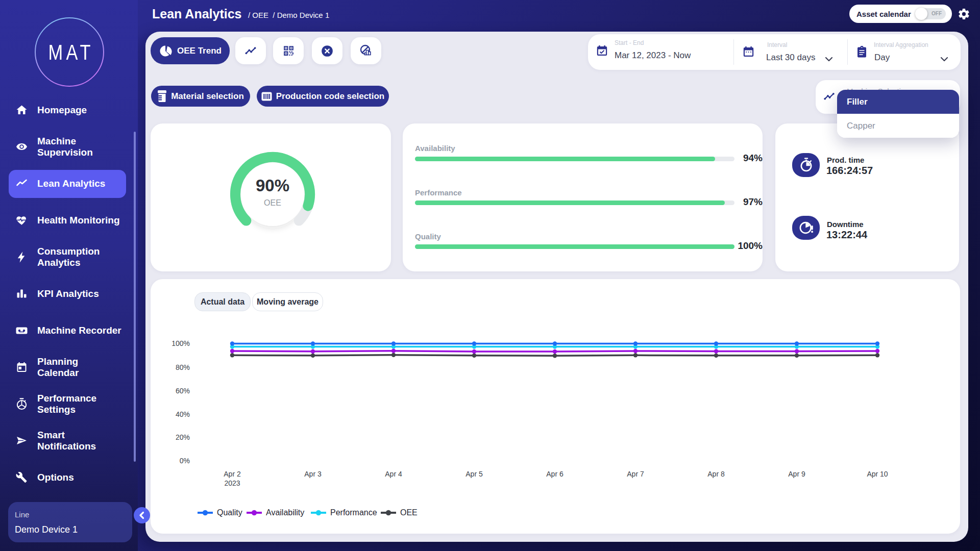  I want to click on svg-text: 60%, so click(183, 391).